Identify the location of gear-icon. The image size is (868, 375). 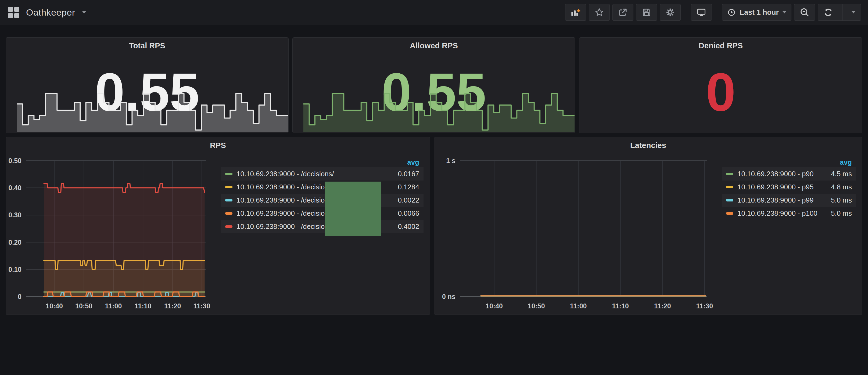
(670, 12).